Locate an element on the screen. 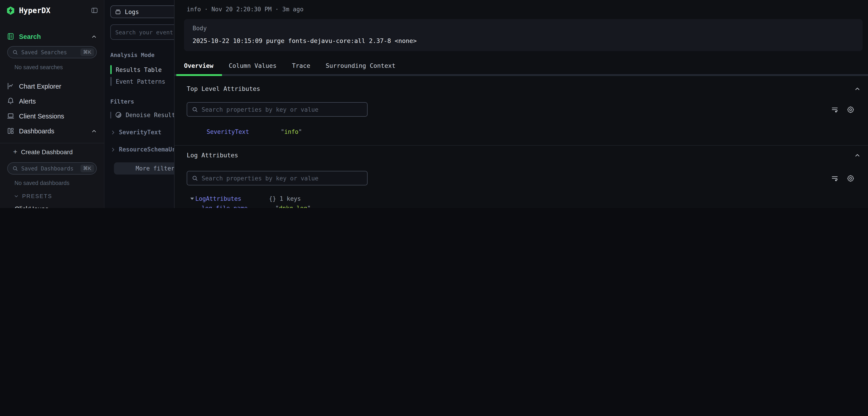 The height and width of the screenshot is (416, 868). archive-icon is located at coordinates (118, 11).